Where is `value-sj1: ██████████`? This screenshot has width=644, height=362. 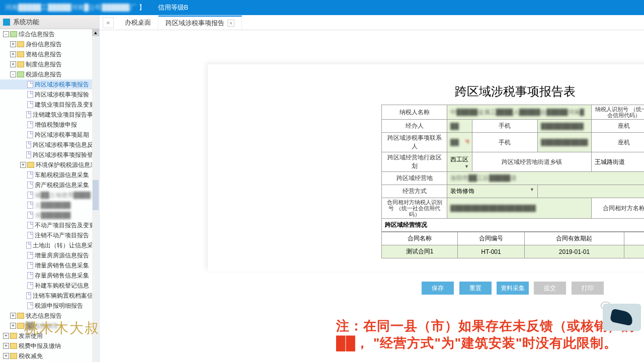
value-sj1: ██████████ is located at coordinates (565, 126).